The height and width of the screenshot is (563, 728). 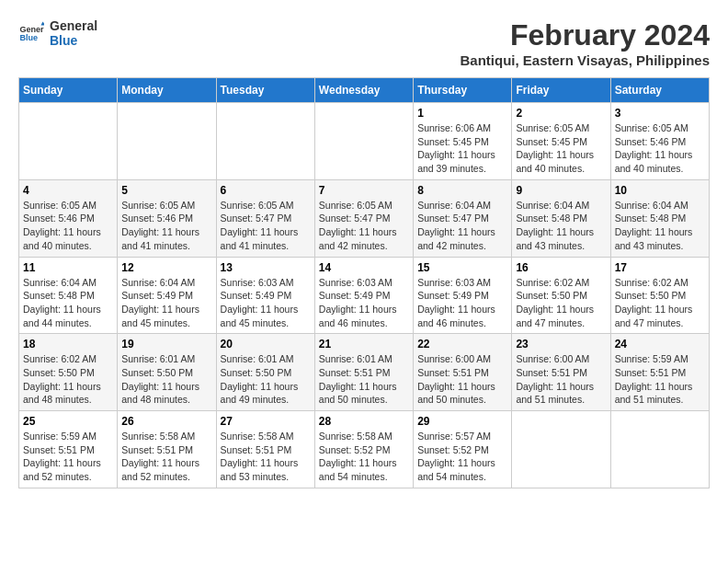 What do you see at coordinates (462, 344) in the screenshot?
I see `day-number: 22` at bounding box center [462, 344].